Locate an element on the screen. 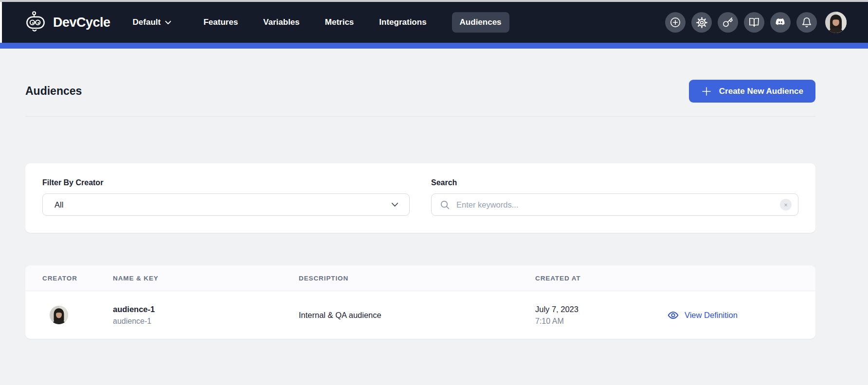  book-icon is located at coordinates (754, 22).